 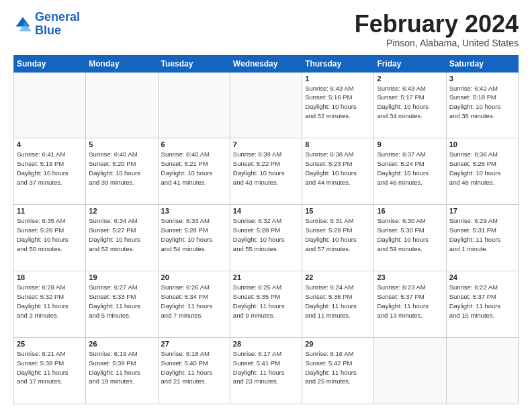 What do you see at coordinates (122, 301) in the screenshot?
I see `day-info: Sunrise: 6:27 AMSunset: 5:33 PMDaylight:…` at bounding box center [122, 301].